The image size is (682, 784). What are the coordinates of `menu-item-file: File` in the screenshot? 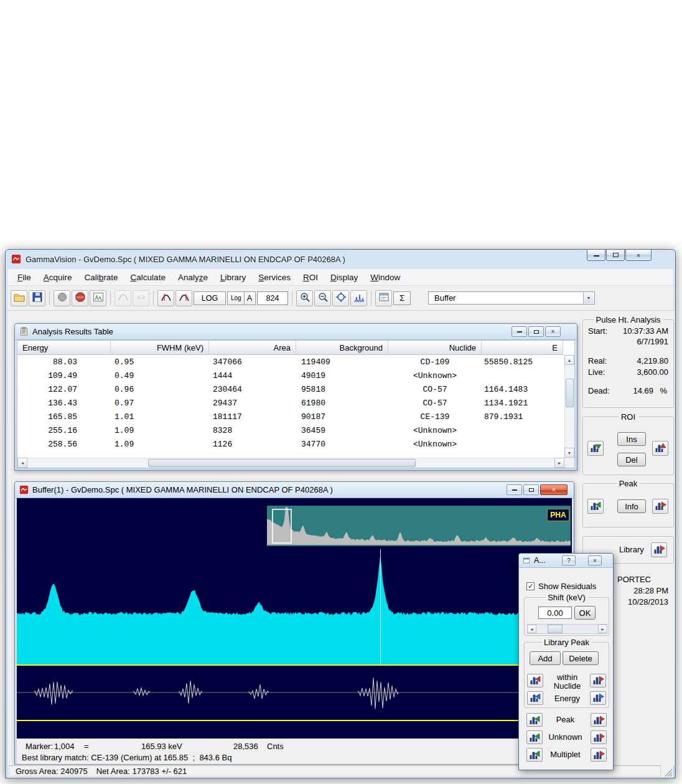 It's located at (24, 278).